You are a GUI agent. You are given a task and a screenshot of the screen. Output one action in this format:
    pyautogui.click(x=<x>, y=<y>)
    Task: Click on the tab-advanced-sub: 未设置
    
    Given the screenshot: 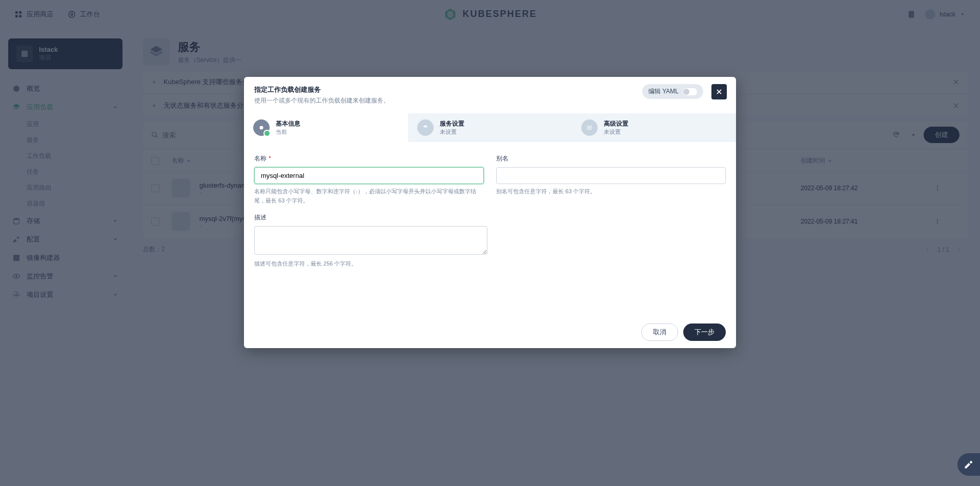 What is the action you would take?
    pyautogui.click(x=616, y=132)
    